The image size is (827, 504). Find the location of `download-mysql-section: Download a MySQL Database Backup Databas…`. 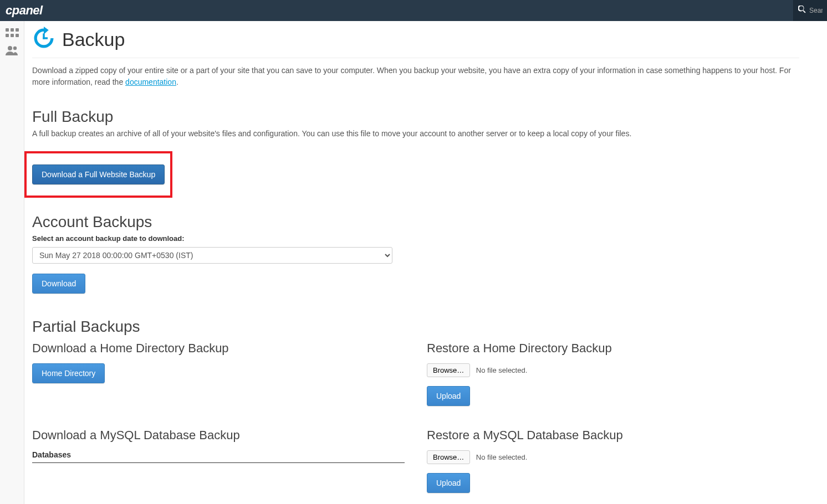

download-mysql-section: Download a MySQL Database Backup Databas… is located at coordinates (218, 461).